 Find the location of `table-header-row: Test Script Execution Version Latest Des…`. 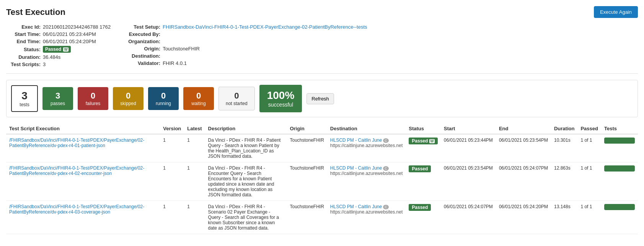

table-header-row: Test Script Execution Version Latest Des… is located at coordinates (322, 129).